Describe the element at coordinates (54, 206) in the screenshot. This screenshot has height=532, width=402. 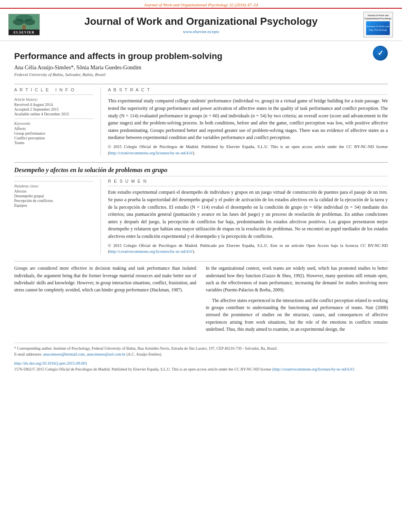
I see `spanish-kw-4: Equipos` at that location.